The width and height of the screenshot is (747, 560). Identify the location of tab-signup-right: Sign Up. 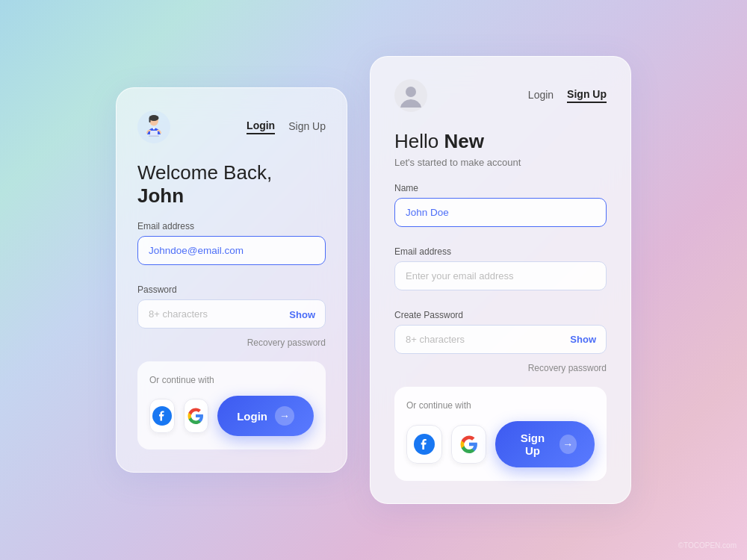
(587, 96).